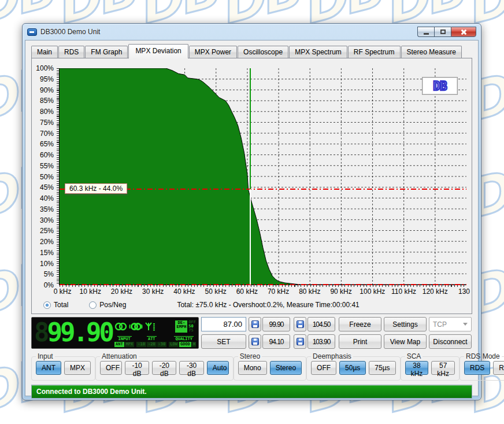 The image size is (504, 424). What do you see at coordinates (440, 325) in the screenshot?
I see `connection-value: TCP` at bounding box center [440, 325].